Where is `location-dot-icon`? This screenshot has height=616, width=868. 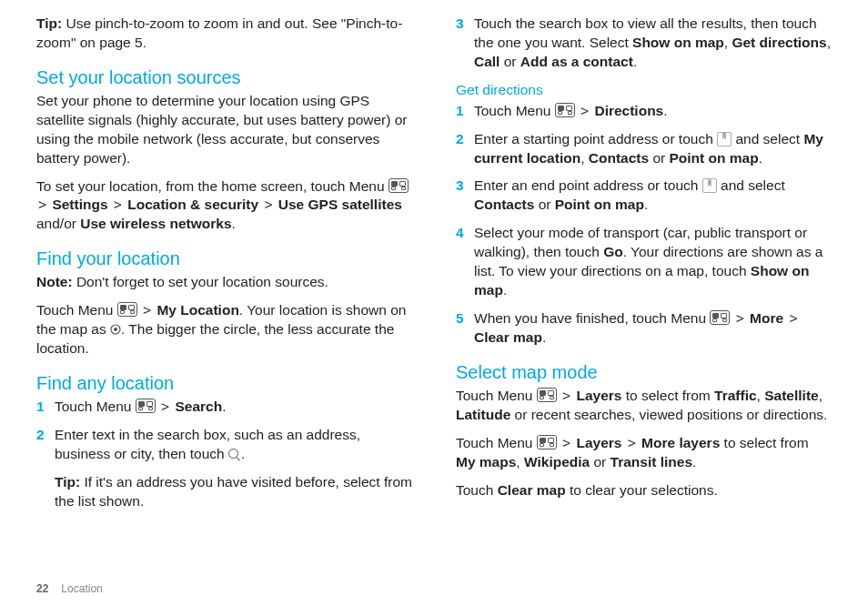 location-dot-icon is located at coordinates (116, 329).